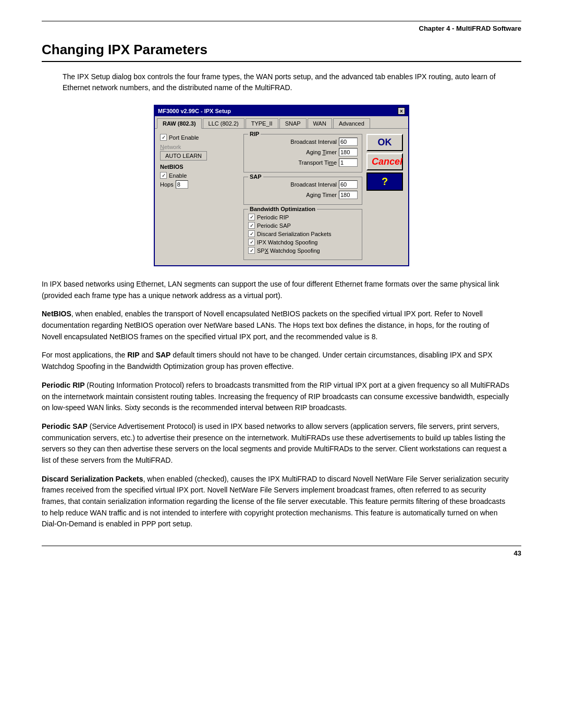 The image size is (563, 728). What do you see at coordinates (276, 444) in the screenshot?
I see `body-paragraph-5: Periodic SAP (Service Advertisement Prot…` at bounding box center [276, 444].